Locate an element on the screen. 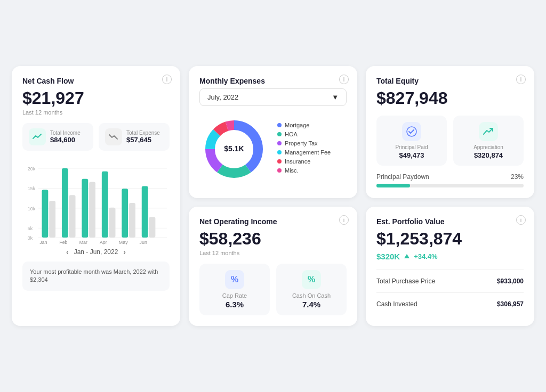 Image resolution: width=546 pixels, height=392 pixels. svg-text: 10k is located at coordinates (32, 209).